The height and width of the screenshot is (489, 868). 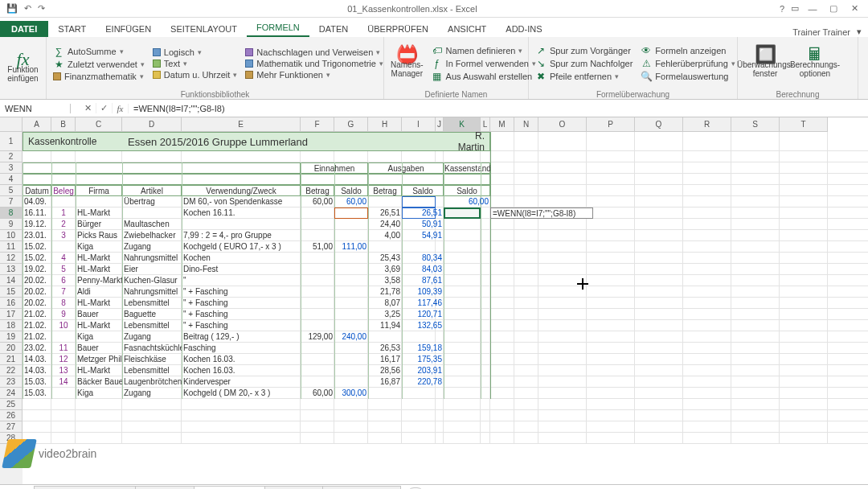 What do you see at coordinates (11, 303) in the screenshot?
I see `row-header: 16` at bounding box center [11, 303].